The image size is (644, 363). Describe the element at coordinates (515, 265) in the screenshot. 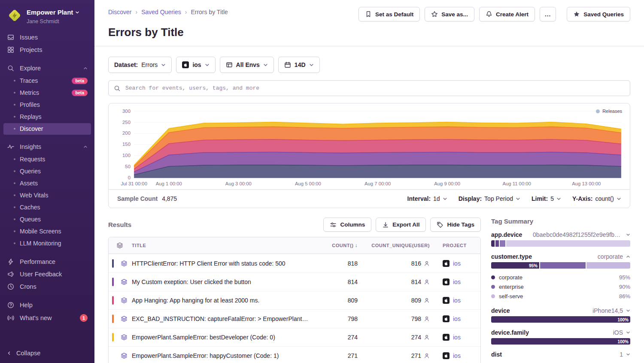

I see `tag-bar-segment: 95%` at that location.